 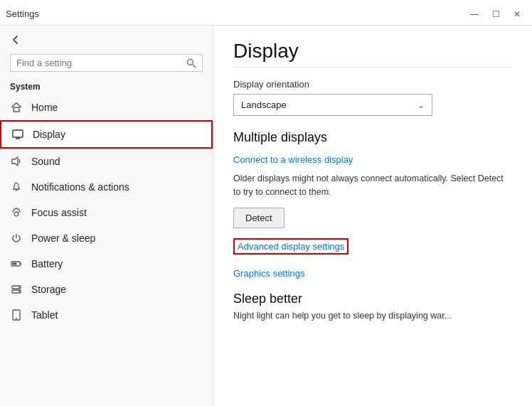 I want to click on maximize-button: ☐, so click(x=496, y=14).